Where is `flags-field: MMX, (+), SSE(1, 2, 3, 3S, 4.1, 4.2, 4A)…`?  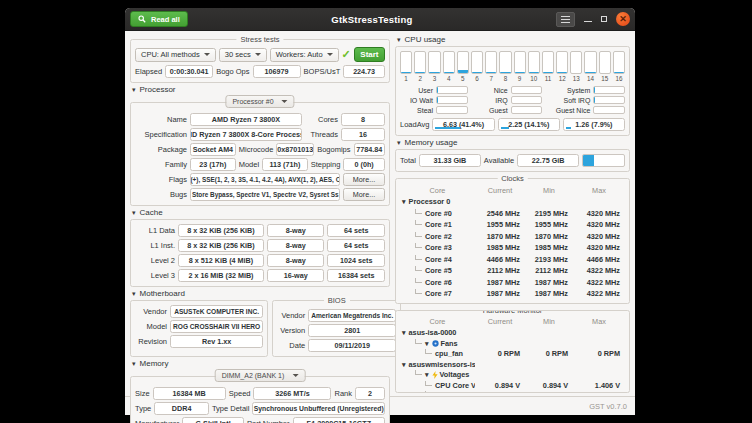 flags-field: MMX, (+), SSE(1, 2, 3, 3S, 4.1, 4.2, 4A)… is located at coordinates (265, 180).